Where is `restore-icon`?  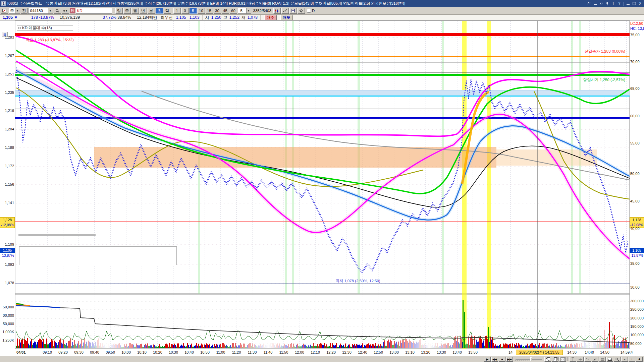 restore-icon is located at coordinates (589, 4).